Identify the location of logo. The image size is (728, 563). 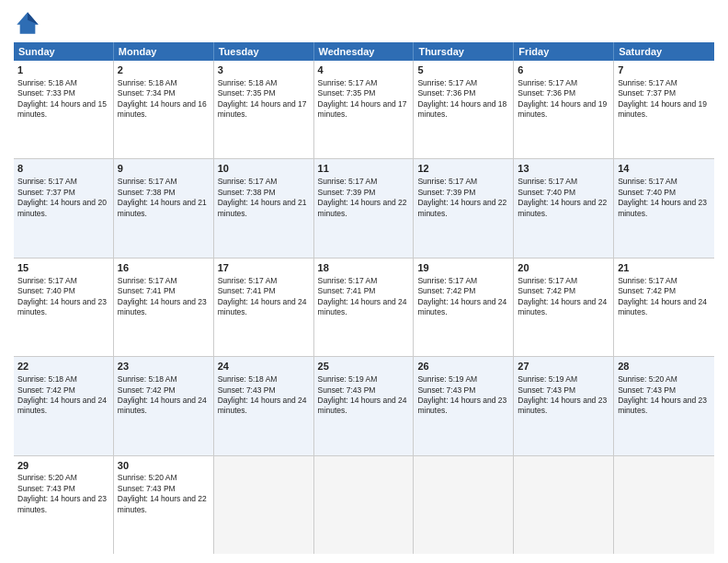
(29, 23).